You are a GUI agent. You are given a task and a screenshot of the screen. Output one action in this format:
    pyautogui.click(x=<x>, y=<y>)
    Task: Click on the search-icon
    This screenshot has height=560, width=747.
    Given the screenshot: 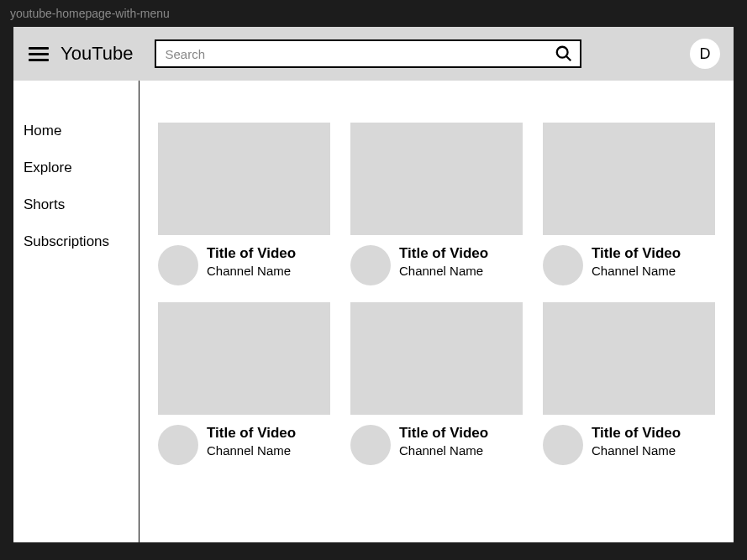 What is the action you would take?
    pyautogui.click(x=564, y=54)
    